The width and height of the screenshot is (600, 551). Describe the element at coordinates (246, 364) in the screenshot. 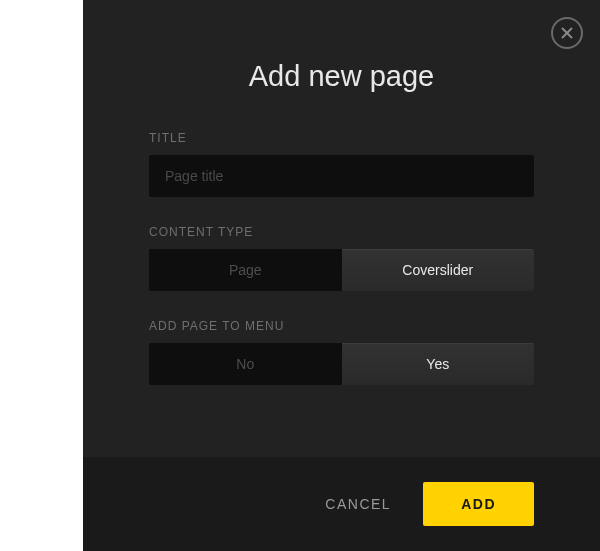

I see `add-to-menu-option-no: No` at that location.